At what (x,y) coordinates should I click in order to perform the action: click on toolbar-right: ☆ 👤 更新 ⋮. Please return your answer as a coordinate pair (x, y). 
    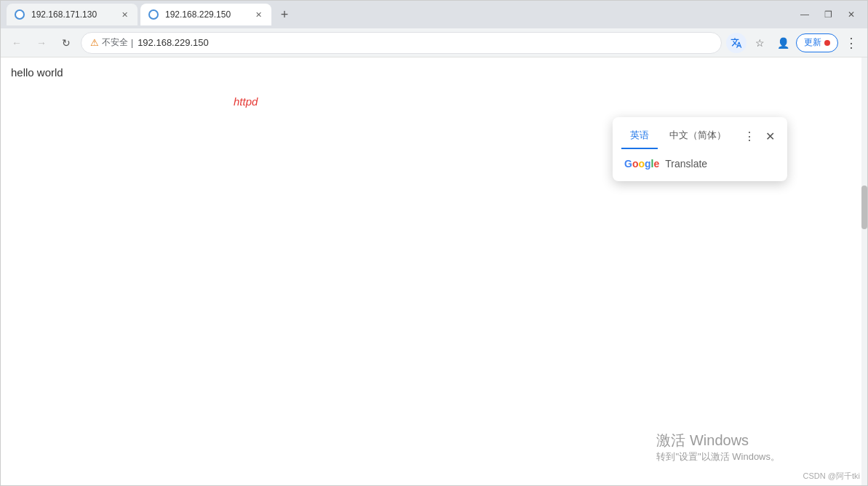
    Looking at the image, I should click on (794, 43).